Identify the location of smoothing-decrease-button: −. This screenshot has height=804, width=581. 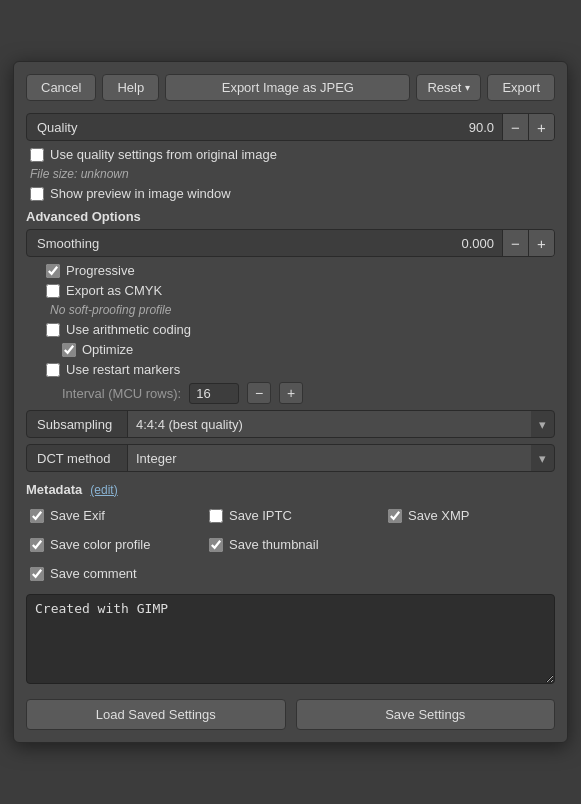
(515, 243).